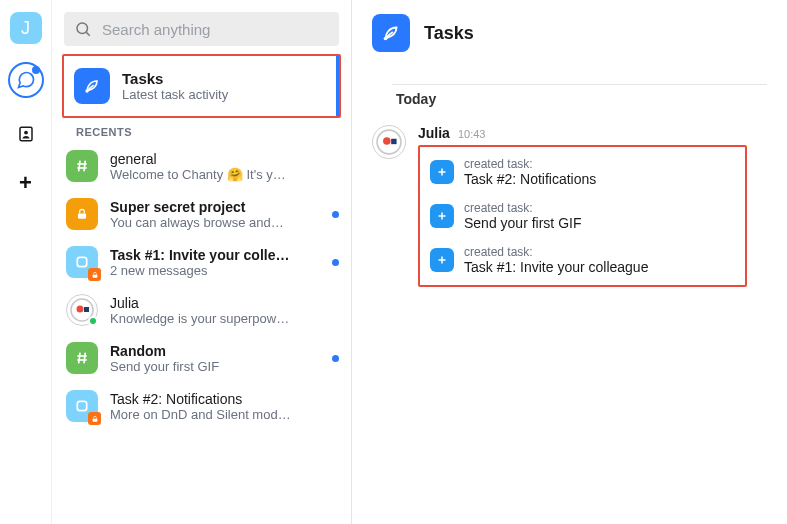 Image resolution: width=787 pixels, height=524 pixels. I want to click on task-activity-box: created task: Task #2: Notifications cre…, so click(582, 216).